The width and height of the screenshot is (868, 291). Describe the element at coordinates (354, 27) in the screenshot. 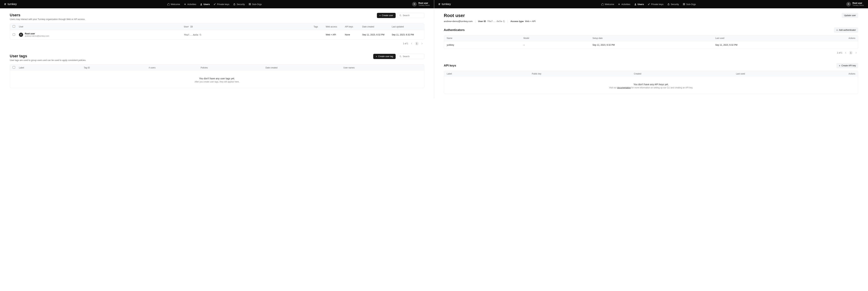

I see `col-api-keys: API keys` at that location.